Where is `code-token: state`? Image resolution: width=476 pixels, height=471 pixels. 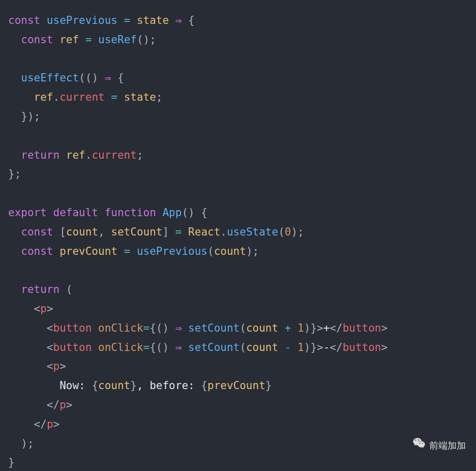 code-token: state is located at coordinates (153, 20).